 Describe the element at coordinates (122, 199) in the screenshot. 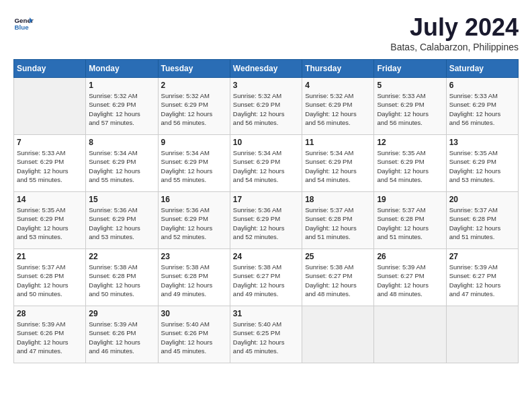

I see `day-number: 15` at that location.